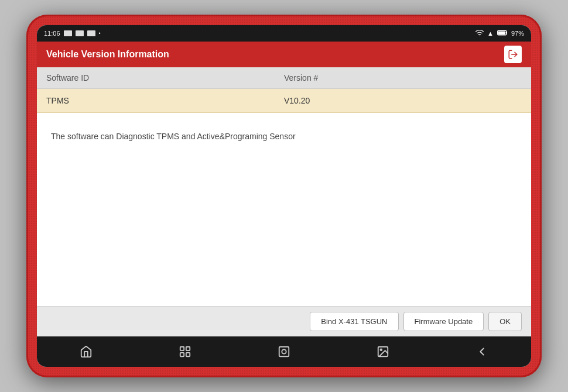  I want to click on recent-apps-button, so click(185, 352).